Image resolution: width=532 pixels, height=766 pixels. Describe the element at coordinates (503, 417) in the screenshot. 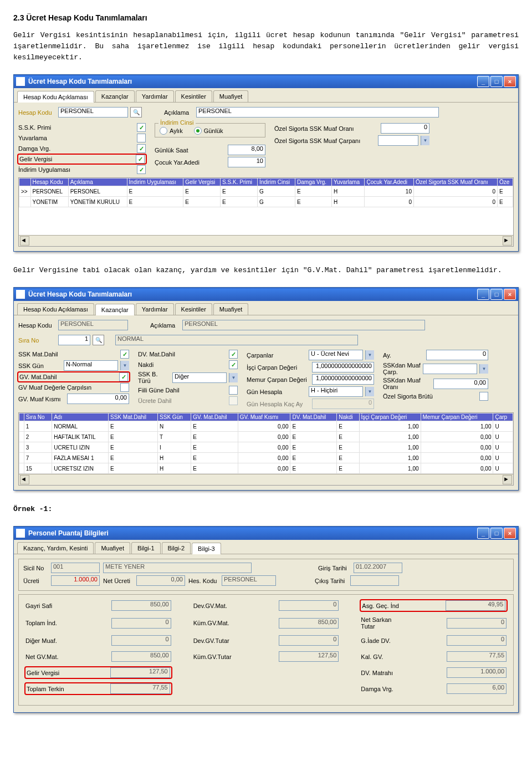

I see `grid-header: Çarp` at that location.